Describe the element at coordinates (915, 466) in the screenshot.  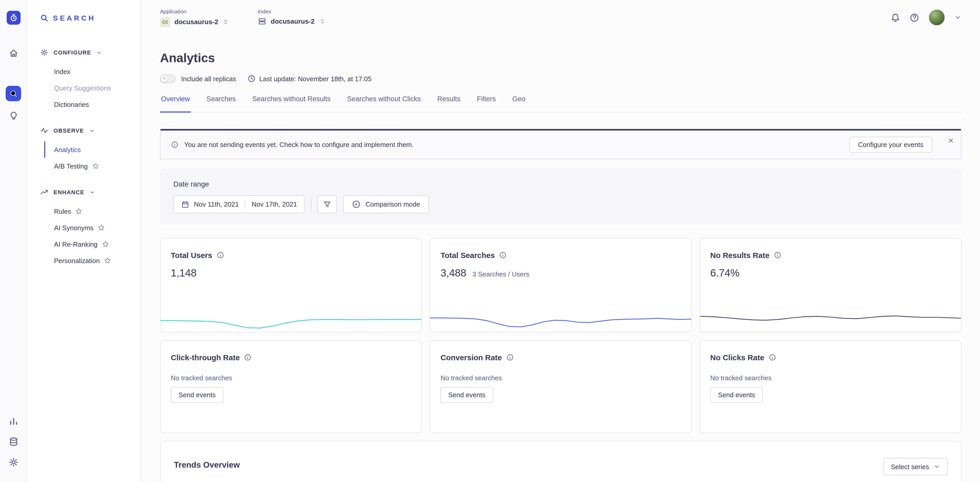
I see `select-series-button: Select series` at that location.